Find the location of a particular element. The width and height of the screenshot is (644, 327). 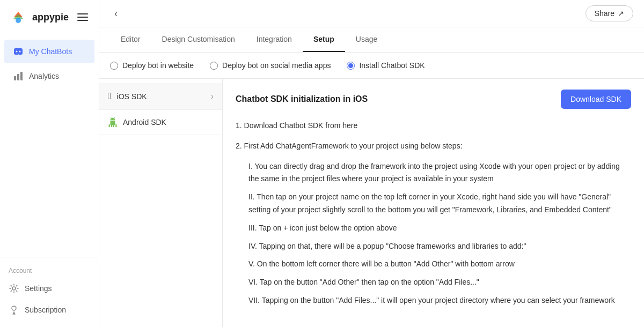

sidebar-item-chatbots: My ChatBots is located at coordinates (49, 51).